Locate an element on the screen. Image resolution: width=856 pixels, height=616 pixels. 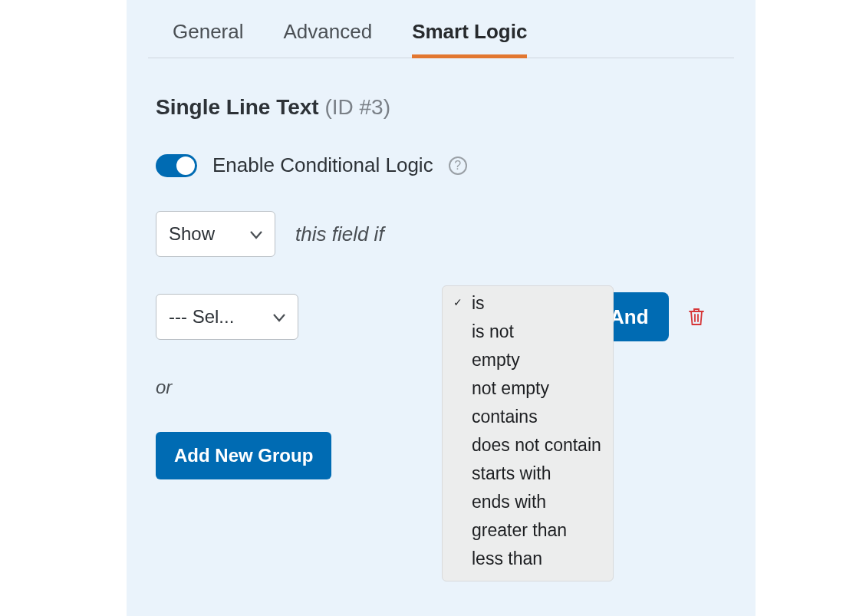
operator-option-label: is is located at coordinates (479, 303).